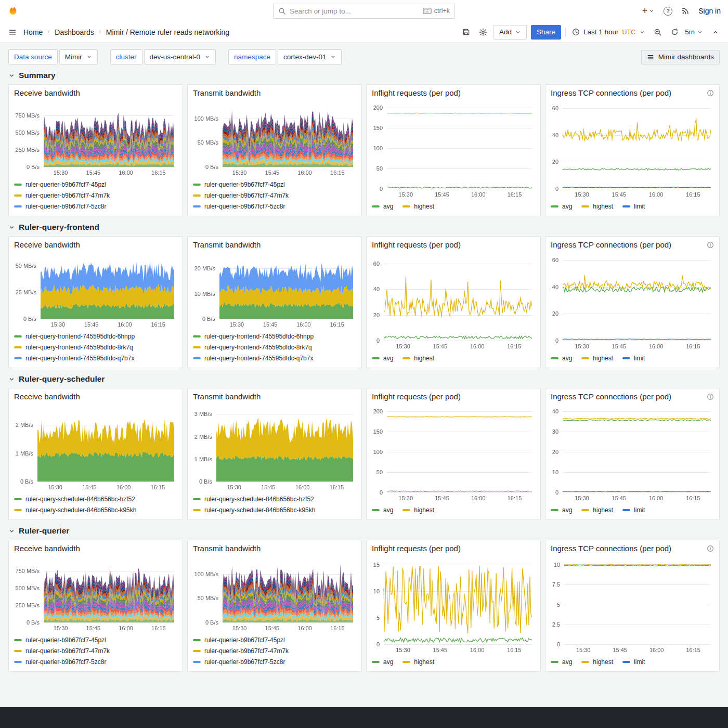 The height and width of the screenshot is (728, 728). What do you see at coordinates (364, 531) in the screenshot?
I see `section-header-ruler-querier: Ruler-querier` at bounding box center [364, 531].